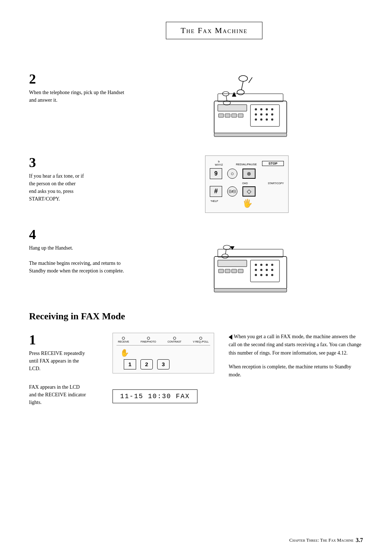 This screenshot has height=558, width=392. What do you see at coordinates (273, 163) in the screenshot?
I see `stop-label: STOP` at bounding box center [273, 163].